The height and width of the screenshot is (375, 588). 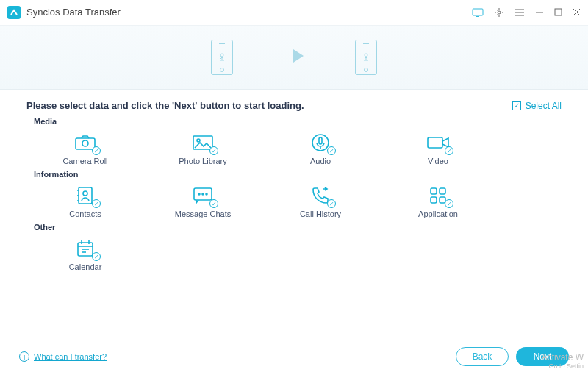 What do you see at coordinates (294, 357) in the screenshot?
I see `footer: i What can I transfer? Back Next` at bounding box center [294, 357].